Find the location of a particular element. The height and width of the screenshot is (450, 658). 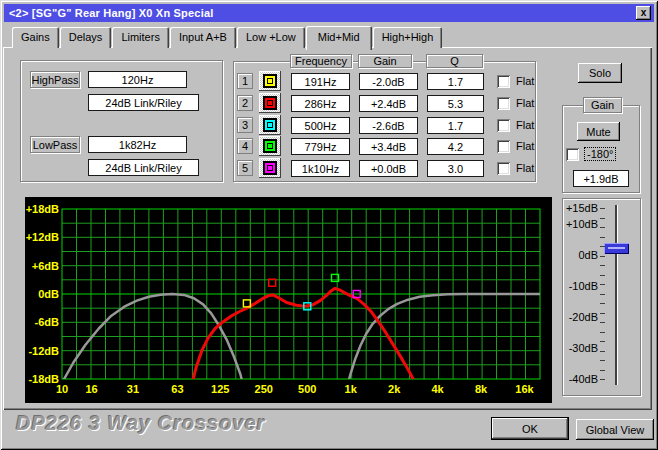

band-gain-field: +0.0dB is located at coordinates (388, 168).